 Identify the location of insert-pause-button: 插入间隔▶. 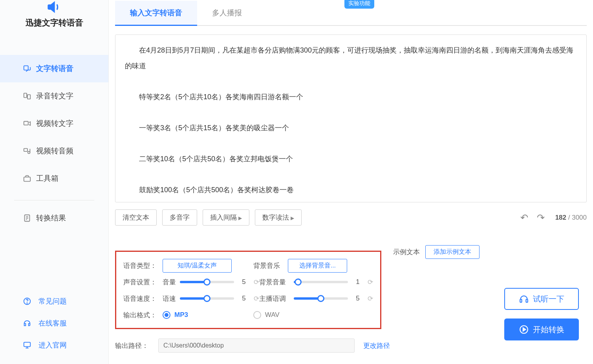
(226, 217).